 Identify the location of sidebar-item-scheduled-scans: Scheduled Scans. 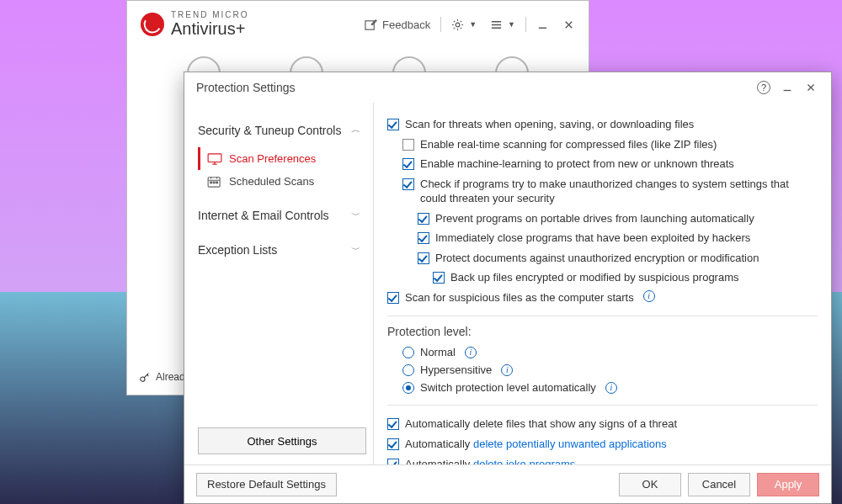
(285, 182).